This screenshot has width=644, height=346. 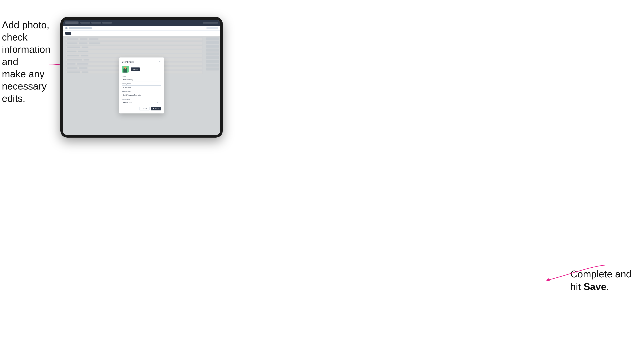 What do you see at coordinates (96, 22) in the screenshot?
I see `app-nav` at bounding box center [96, 22].